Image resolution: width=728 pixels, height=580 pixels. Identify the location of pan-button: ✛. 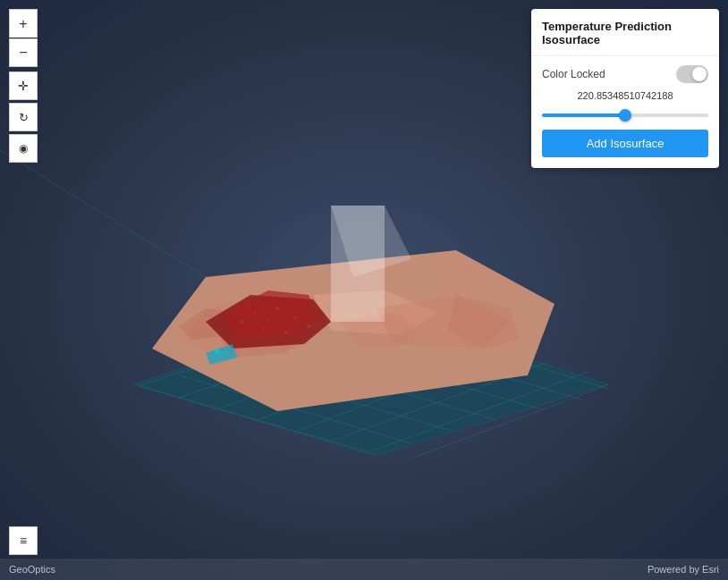
(23, 86).